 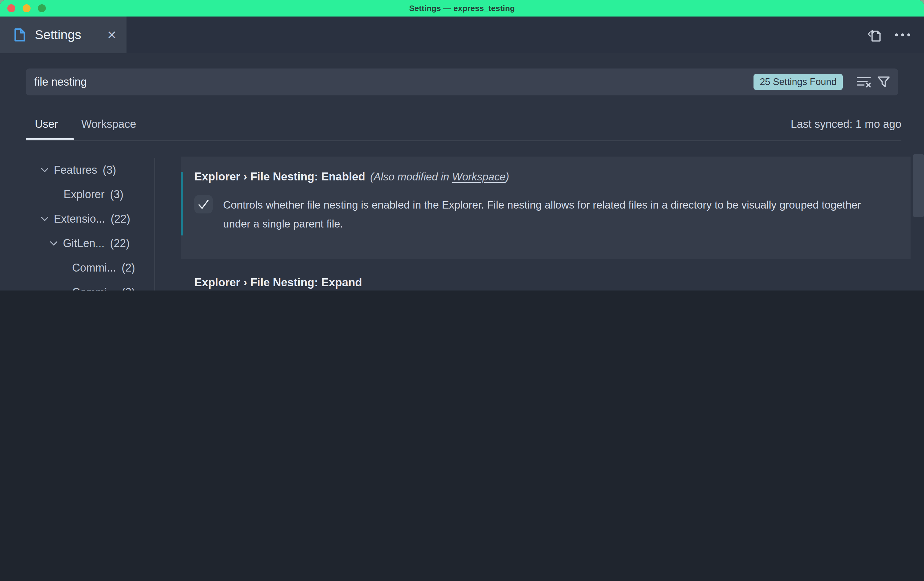 I want to click on close-window-button, so click(x=12, y=8).